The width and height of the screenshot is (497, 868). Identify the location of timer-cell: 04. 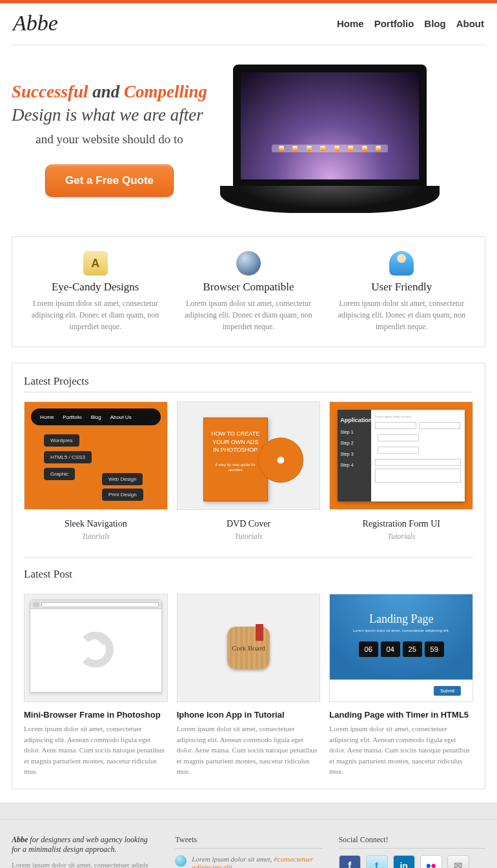
(391, 649).